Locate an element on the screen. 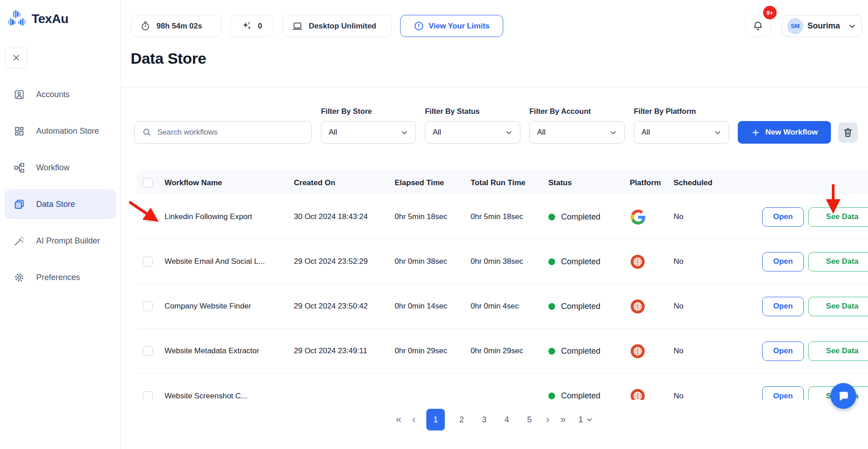 This screenshot has width=868, height=449. credits-value: 0 is located at coordinates (259, 26).